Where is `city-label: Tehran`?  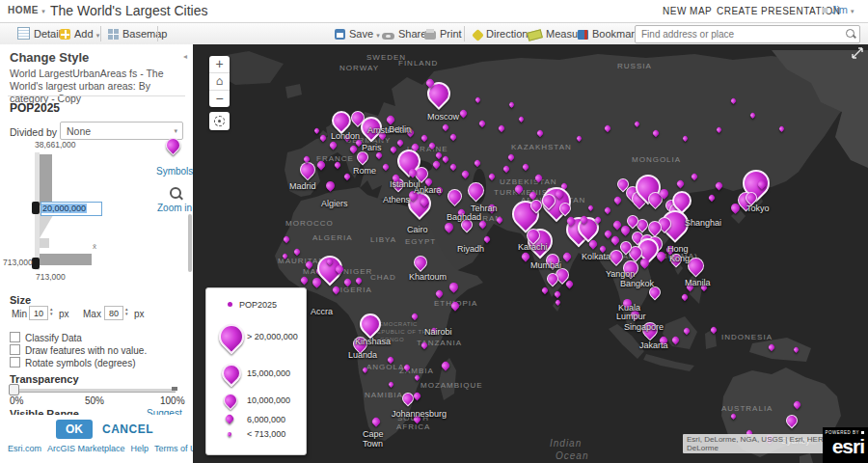 city-label: Tehran is located at coordinates (484, 208).